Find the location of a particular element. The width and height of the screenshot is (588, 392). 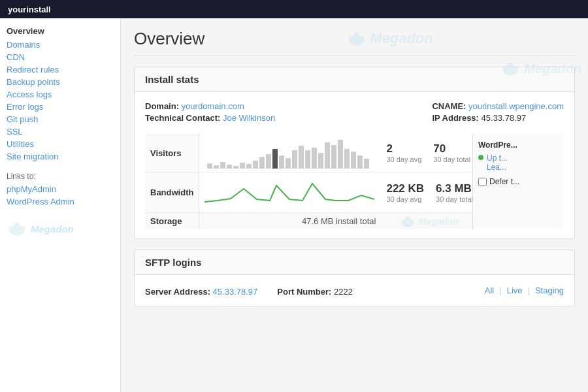

wordpress-panel: WordPre... Up t... Lea... Defer t... is located at coordinates (518, 182).